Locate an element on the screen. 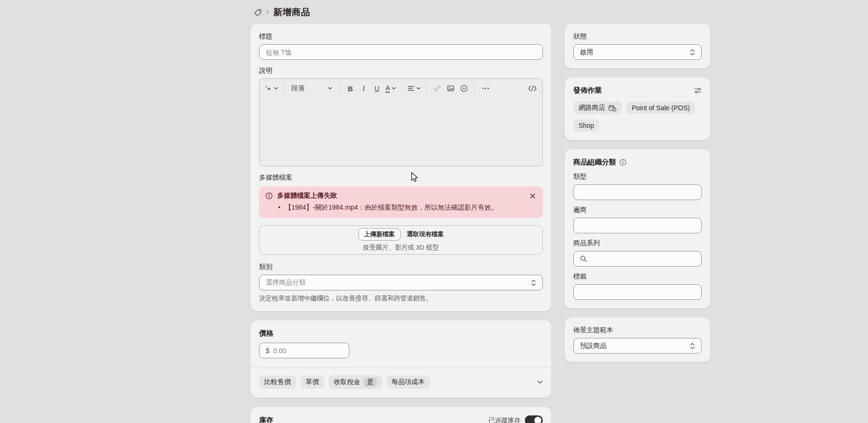 The width and height of the screenshot is (868, 423). paragraph-label: 段落 is located at coordinates (298, 88).